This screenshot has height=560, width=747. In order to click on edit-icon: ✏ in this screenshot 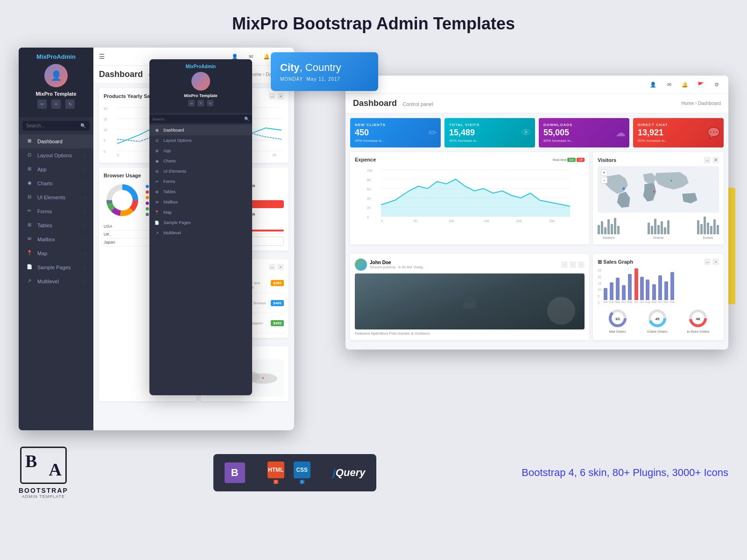, I will do `click(42, 104)`.